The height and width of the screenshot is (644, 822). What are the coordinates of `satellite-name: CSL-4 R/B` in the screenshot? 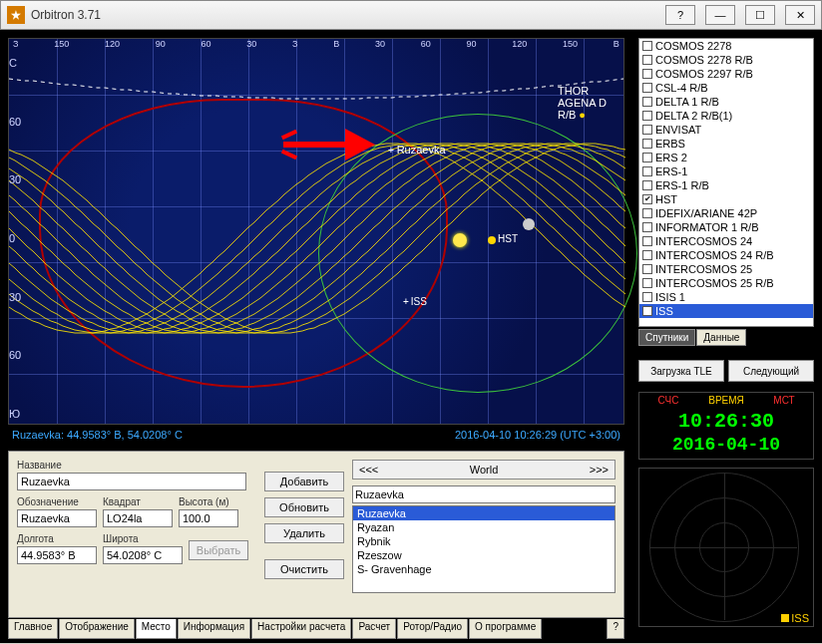 It's located at (682, 88).